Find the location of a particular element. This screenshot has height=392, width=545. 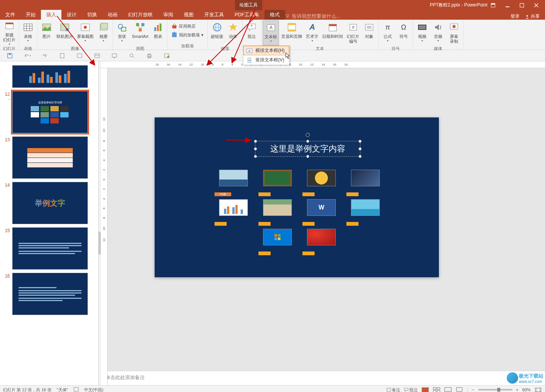

video-button: 视频▾ is located at coordinates (422, 33).